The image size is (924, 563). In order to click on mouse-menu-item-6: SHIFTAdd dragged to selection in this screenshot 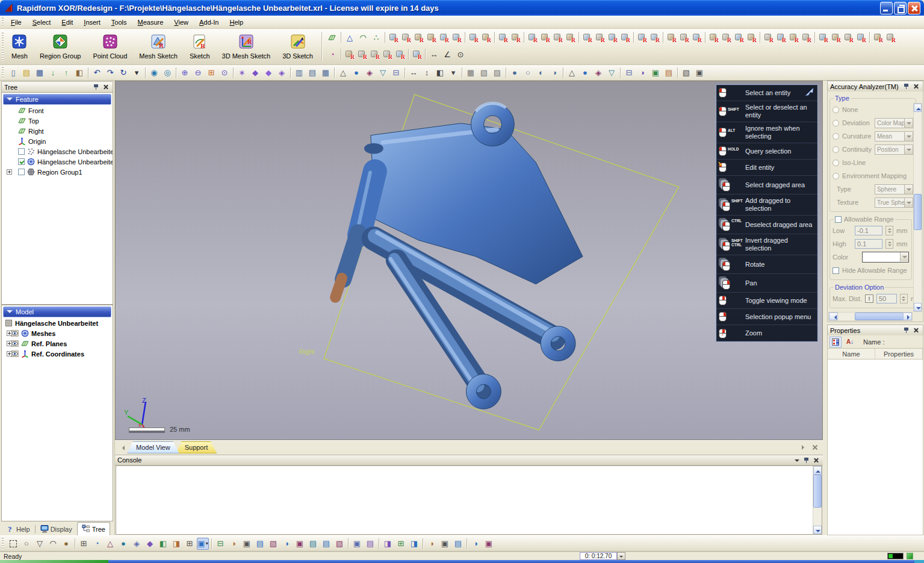, I will do `click(767, 205)`.